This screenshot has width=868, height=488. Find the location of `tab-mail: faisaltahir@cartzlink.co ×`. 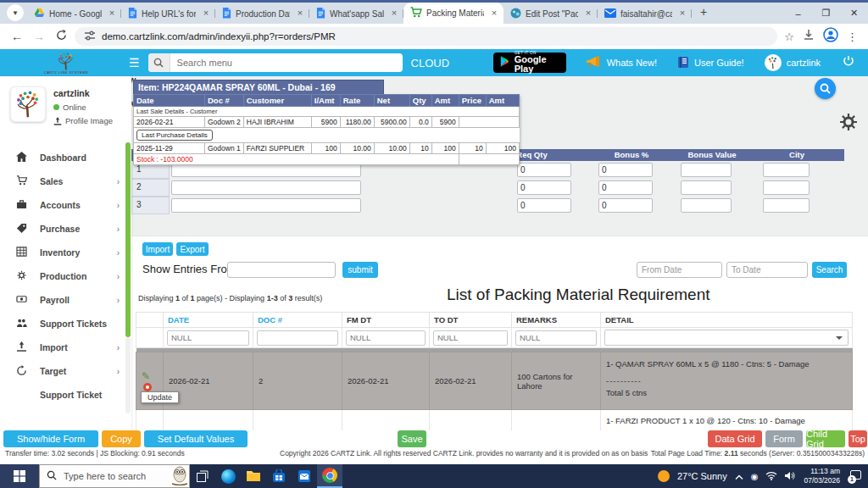

tab-mail: faisaltahir@cartzlink.co × is located at coordinates (644, 14).